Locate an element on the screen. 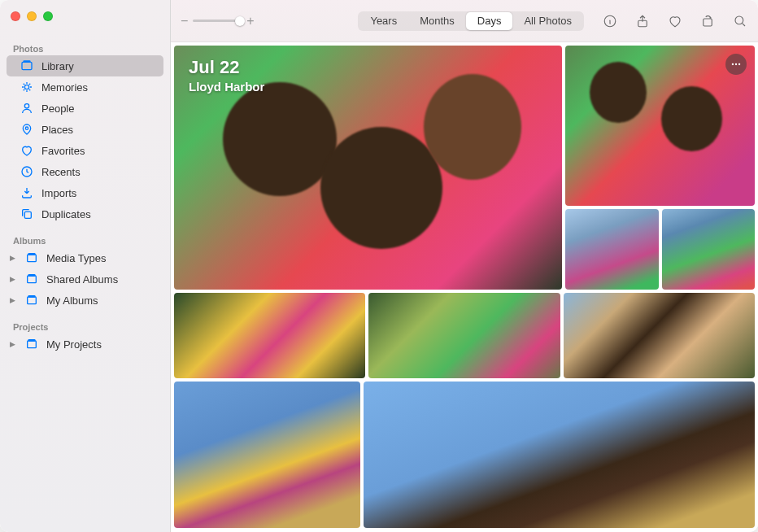  segment-months: Months is located at coordinates (438, 21).